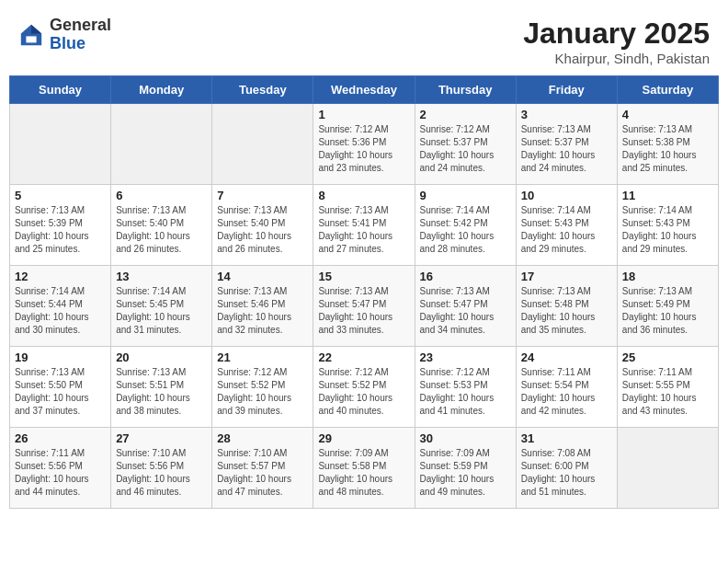  What do you see at coordinates (566, 311) in the screenshot?
I see `day-info: Sunrise: 7:13 AMSunset: 5:48 PMDaylight:…` at bounding box center [566, 311].